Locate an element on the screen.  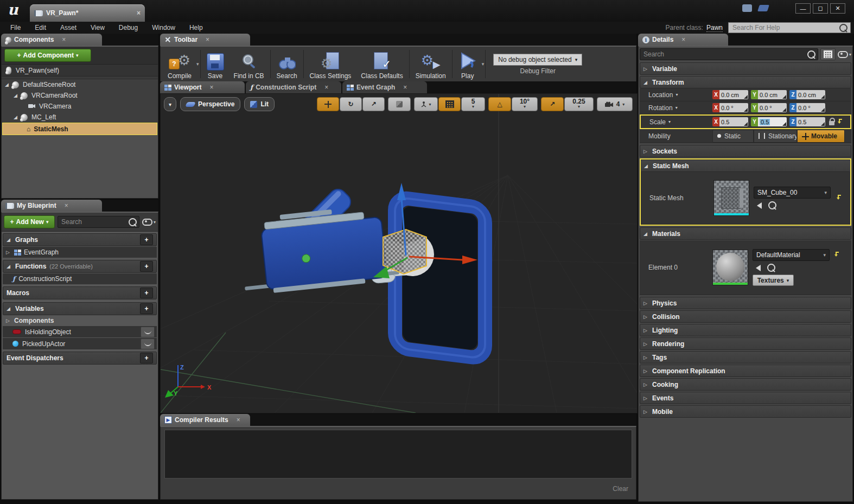
variable-pickedupactor: PickedUpActor is located at coordinates (80, 344).